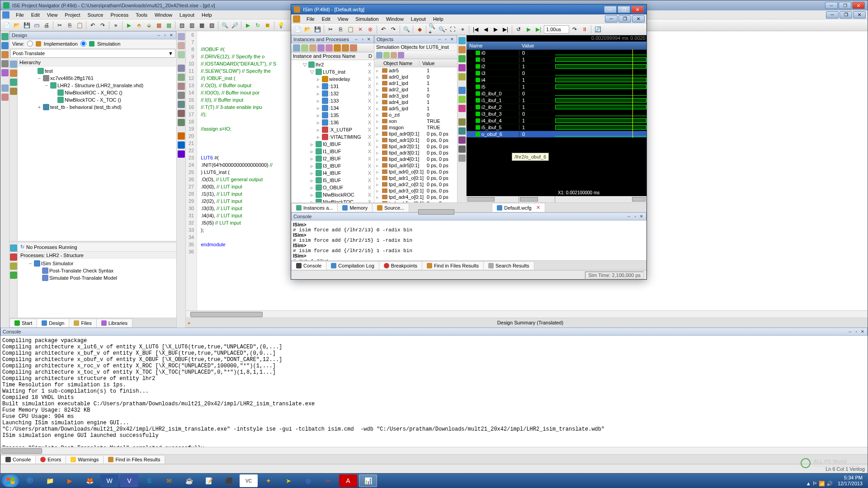  Describe the element at coordinates (416, 108) in the screenshot. I see `object-row: ▹adr5_ipd1` at that location.